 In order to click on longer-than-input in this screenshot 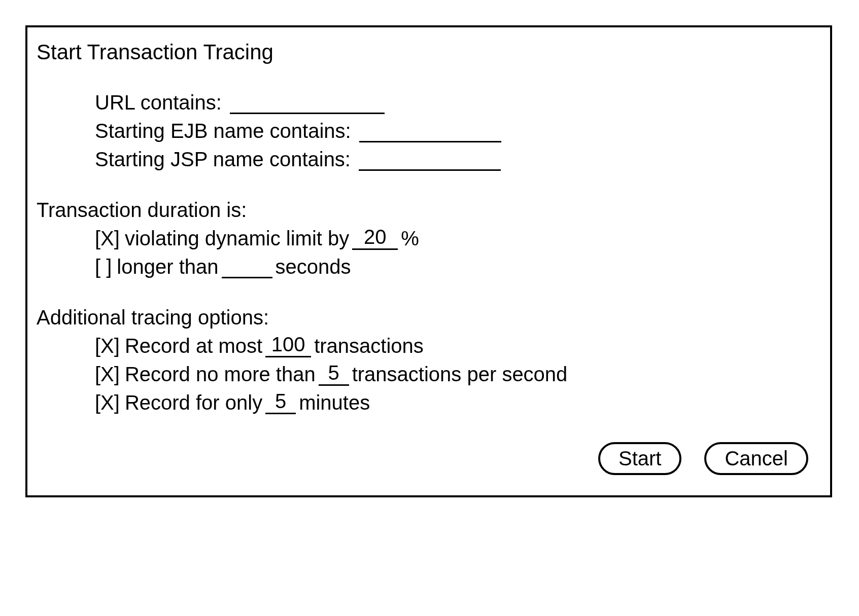, I will do `click(247, 266)`.